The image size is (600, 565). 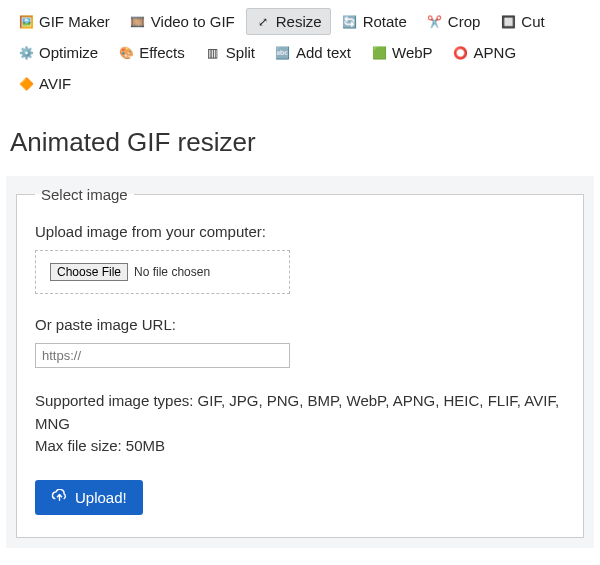 What do you see at coordinates (162, 52) in the screenshot?
I see `nav-label: Effects` at bounding box center [162, 52].